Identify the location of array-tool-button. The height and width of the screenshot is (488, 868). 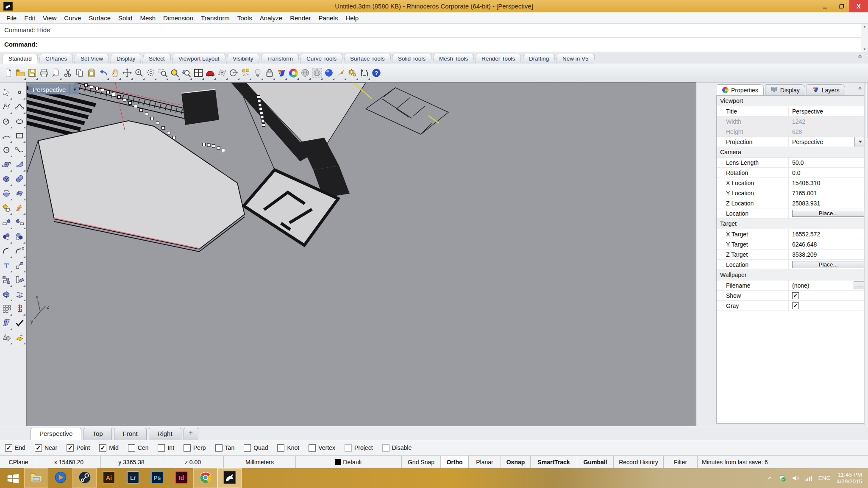
(7, 309).